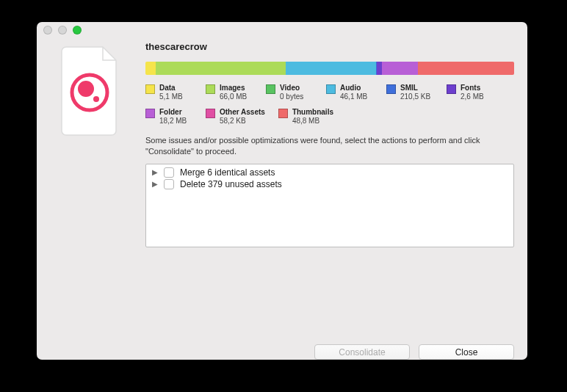 Image resolution: width=567 pixels, height=392 pixels. Describe the element at coordinates (362, 352) in the screenshot. I see `consolidate-button: Consolidate` at that location.